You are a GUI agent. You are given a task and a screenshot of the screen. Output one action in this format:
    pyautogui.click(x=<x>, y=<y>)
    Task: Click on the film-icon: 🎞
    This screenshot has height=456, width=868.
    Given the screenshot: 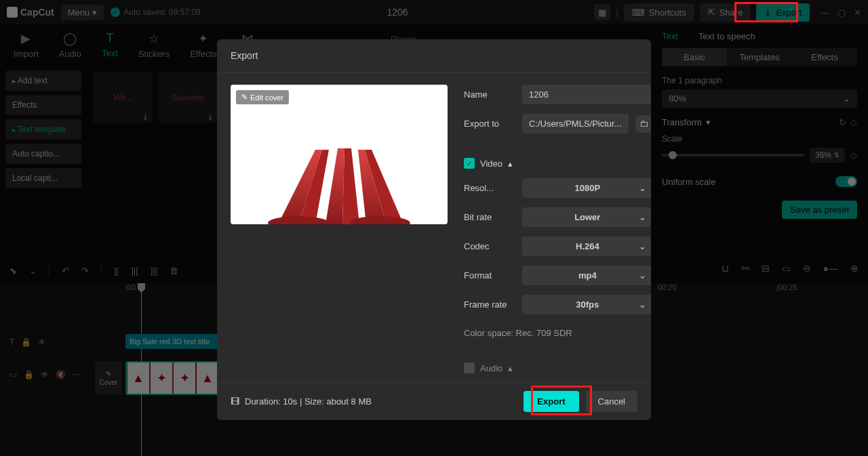 What is the action you would take?
    pyautogui.click(x=235, y=401)
    